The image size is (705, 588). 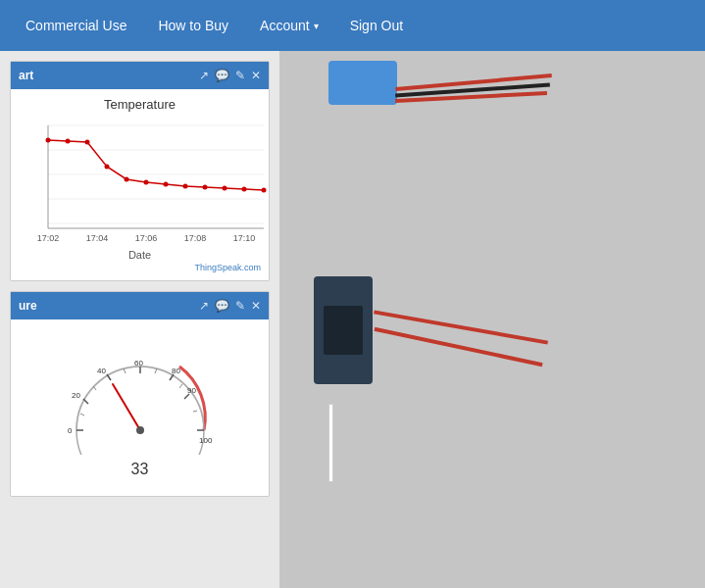 What do you see at coordinates (140, 469) in the screenshot?
I see `gauge-value: 33` at bounding box center [140, 469].